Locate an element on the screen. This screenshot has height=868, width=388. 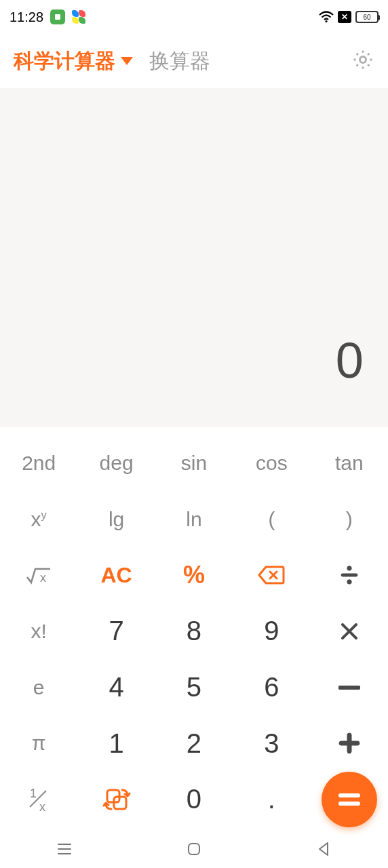
dropdown-triangle-icon is located at coordinates (127, 61).